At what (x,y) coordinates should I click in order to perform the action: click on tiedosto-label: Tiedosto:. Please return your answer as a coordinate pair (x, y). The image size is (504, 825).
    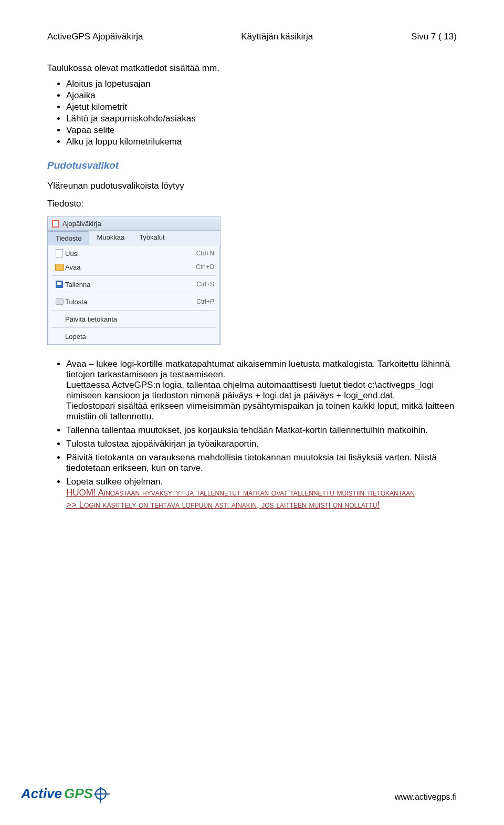
    Looking at the image, I should click on (252, 204).